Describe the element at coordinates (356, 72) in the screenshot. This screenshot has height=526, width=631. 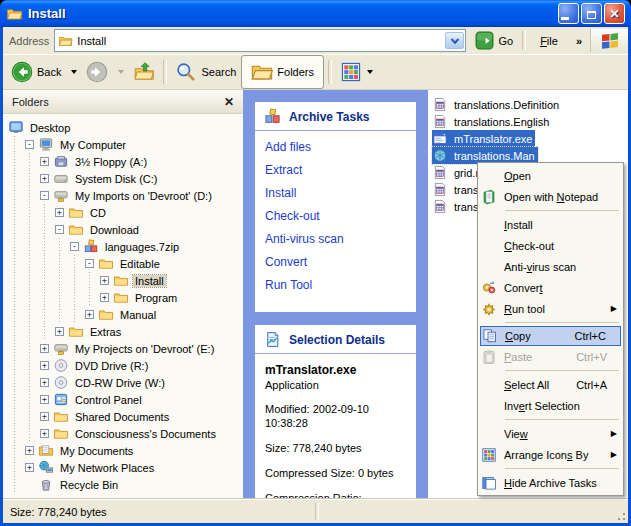
I see `views-button` at that location.